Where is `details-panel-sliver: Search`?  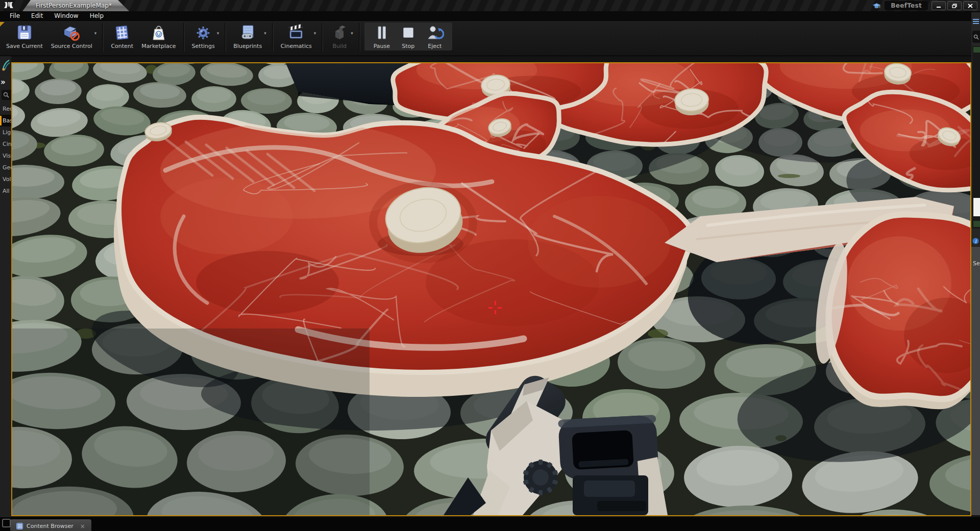
details-panel-sliver: Search is located at coordinates (976, 381).